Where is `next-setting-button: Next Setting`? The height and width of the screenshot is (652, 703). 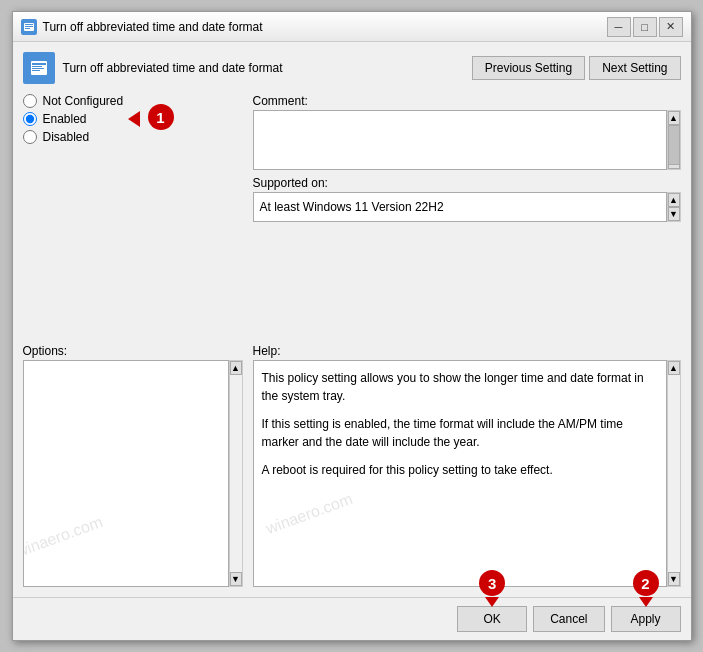
next-setting-button: Next Setting is located at coordinates (634, 68).